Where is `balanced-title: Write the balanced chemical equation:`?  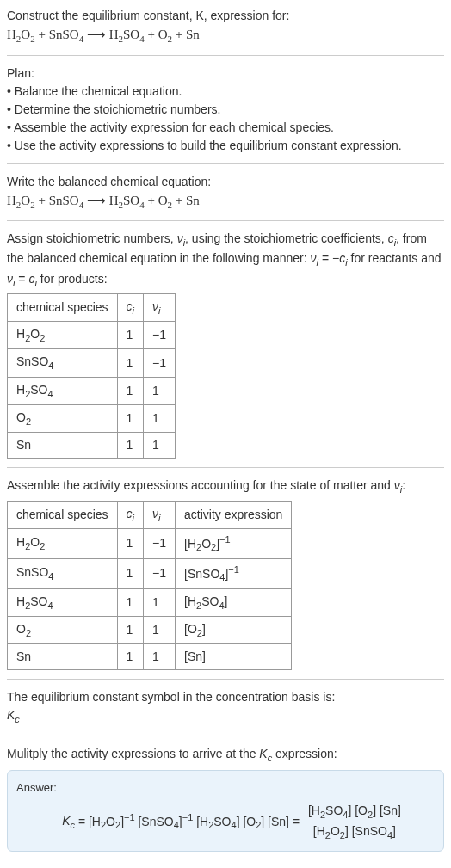
balanced-title: Write the balanced chemical equation: is located at coordinates (226, 182).